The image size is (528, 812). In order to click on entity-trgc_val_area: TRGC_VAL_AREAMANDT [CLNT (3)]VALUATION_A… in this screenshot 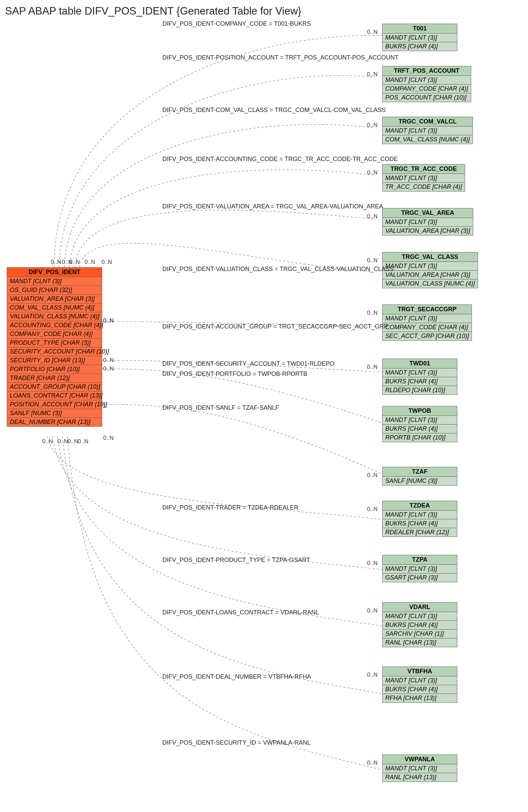, I will do `click(428, 222)`.